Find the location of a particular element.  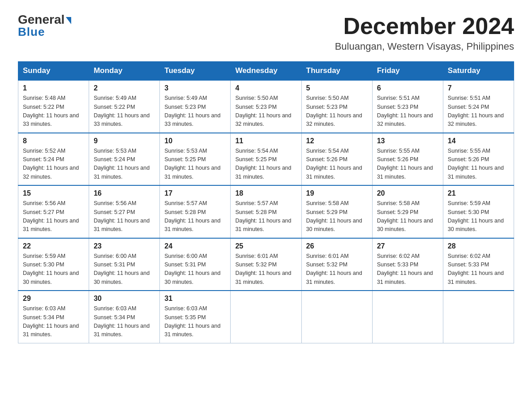

day-info: Sunrise: 5:49 AMSunset: 5:23 PMDaylight:… is located at coordinates (195, 111).